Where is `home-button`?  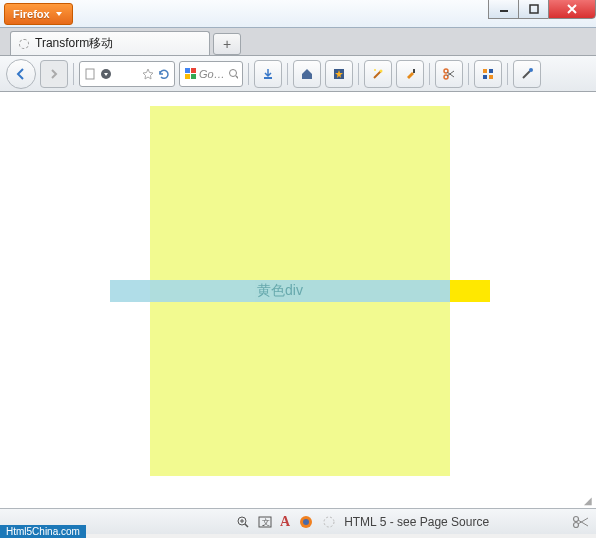 home-button is located at coordinates (307, 74).